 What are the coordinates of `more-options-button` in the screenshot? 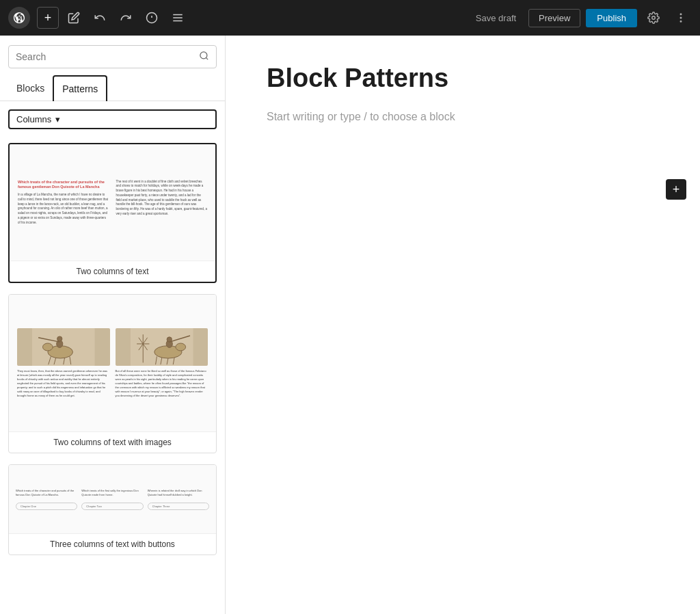 It's located at (681, 18).